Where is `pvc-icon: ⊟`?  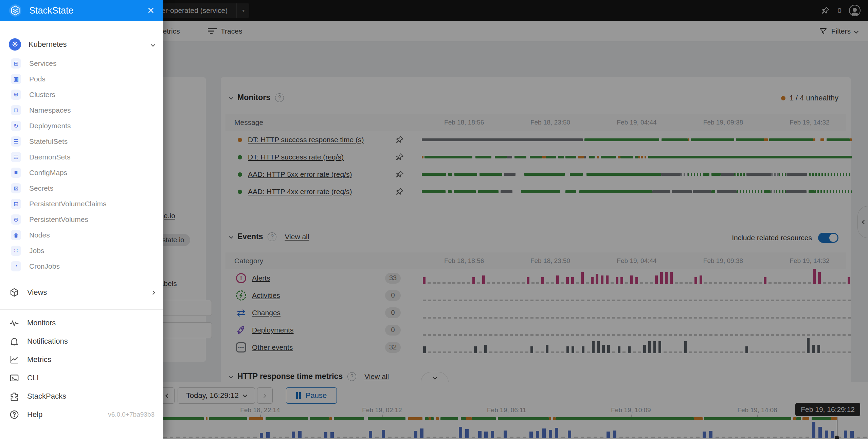
pvc-icon: ⊟ is located at coordinates (16, 204).